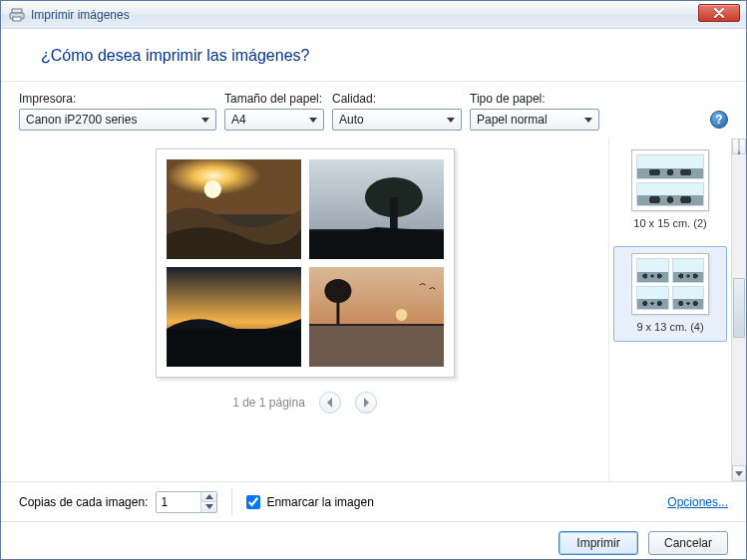 The height and width of the screenshot is (560, 747). What do you see at coordinates (118, 99) in the screenshot?
I see `printer-label: Impresora:` at bounding box center [118, 99].